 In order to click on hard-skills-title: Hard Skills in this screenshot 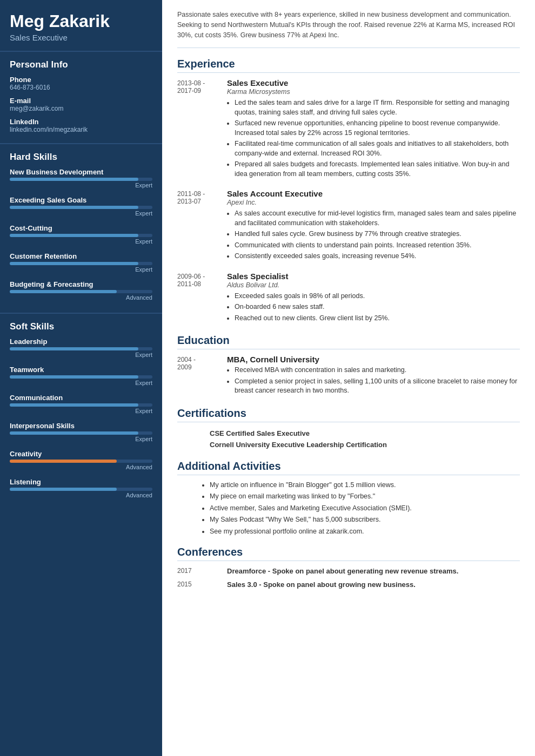, I will do `click(81, 157)`.